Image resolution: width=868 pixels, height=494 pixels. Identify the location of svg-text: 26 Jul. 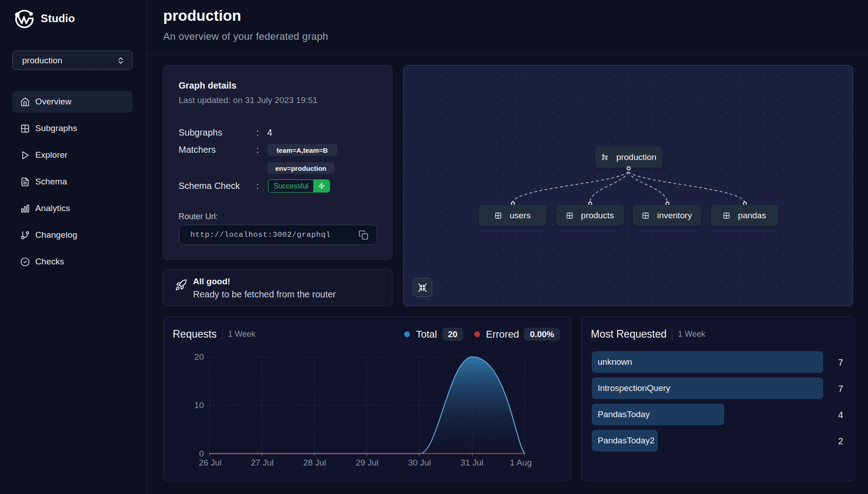
(211, 463).